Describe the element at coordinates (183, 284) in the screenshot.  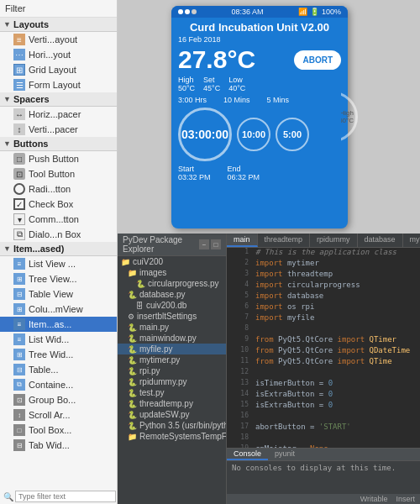
I see `circularprogress-label: circularprogress.py` at that location.